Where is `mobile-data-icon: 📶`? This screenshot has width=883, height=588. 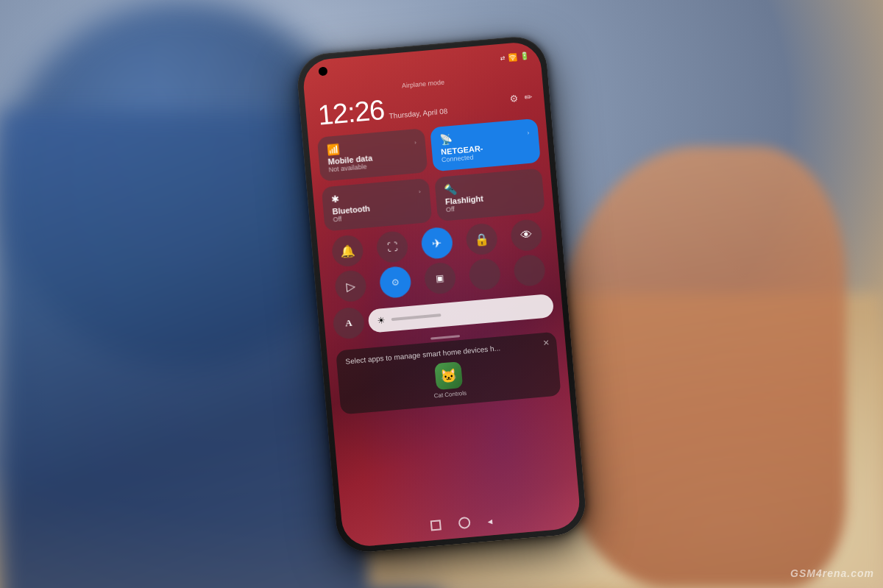 mobile-data-icon: 📶 is located at coordinates (333, 149).